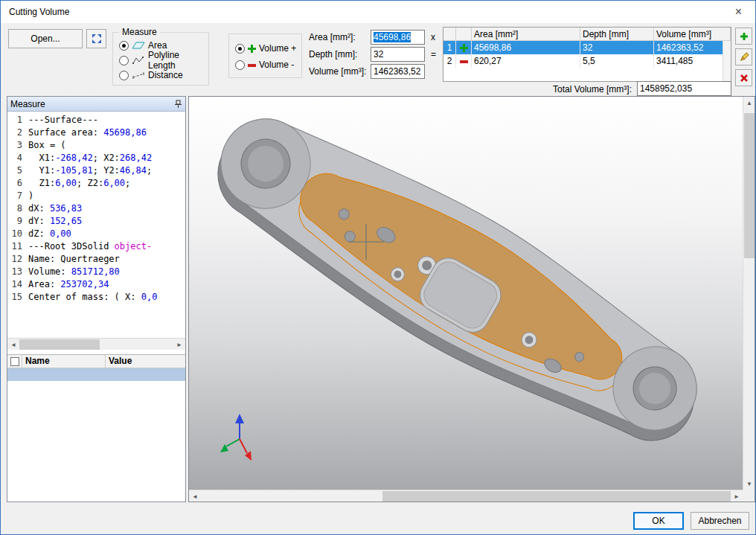 Image resolution: width=756 pixels, height=535 pixels. What do you see at coordinates (744, 57) in the screenshot?
I see `edit-volume-button` at bounding box center [744, 57].